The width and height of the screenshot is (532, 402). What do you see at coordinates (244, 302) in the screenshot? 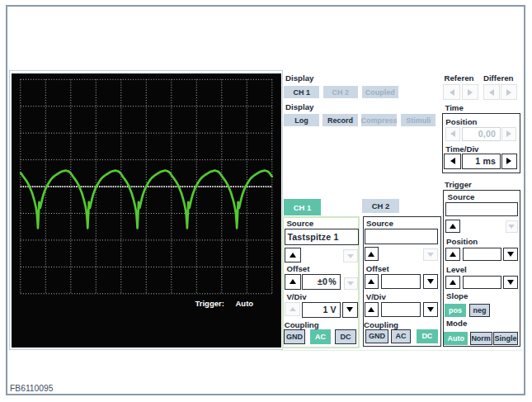
I see `svg-text: Auto` at bounding box center [244, 302].